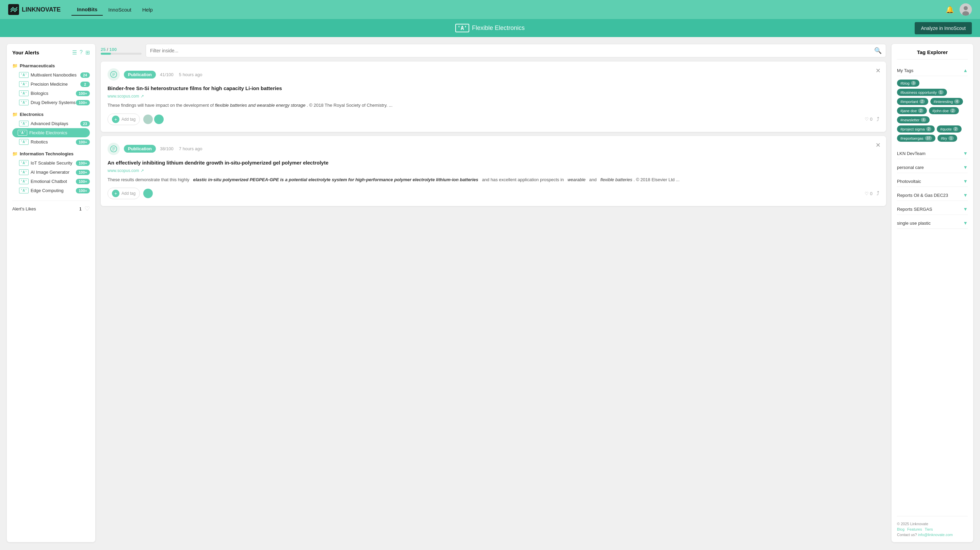 This screenshot has height=550, width=980. Describe the element at coordinates (932, 223) in the screenshot. I see `single-use-plastic-section: single use plastic ▼` at that location.